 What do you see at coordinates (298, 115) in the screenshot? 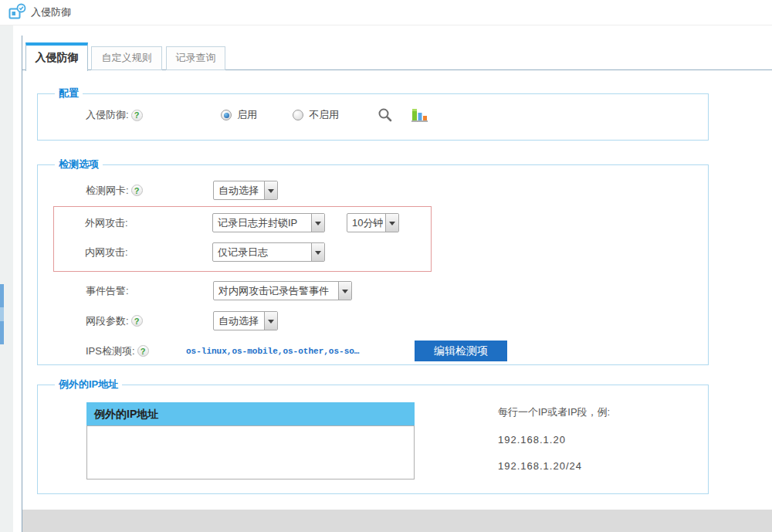
I see `radio-disable-control` at bounding box center [298, 115].